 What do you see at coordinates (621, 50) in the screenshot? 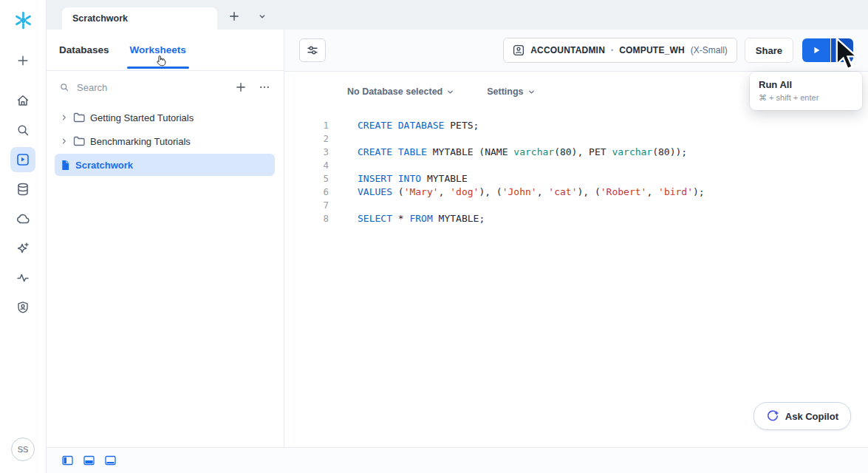
I see `context-selector: ACCOUNTADMIN • COMPUTE_WH (X-Small)` at bounding box center [621, 50].